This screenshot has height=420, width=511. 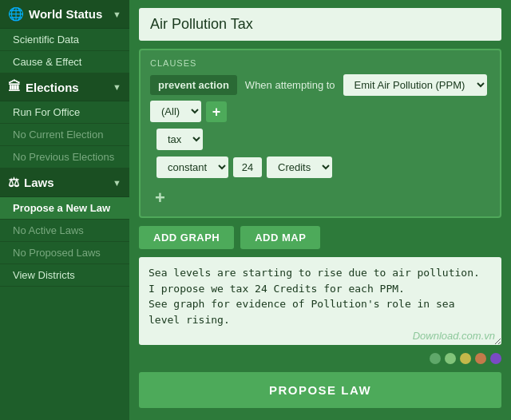 What do you see at coordinates (176, 112) in the screenshot?
I see `scope-select: (All)` at bounding box center [176, 112].